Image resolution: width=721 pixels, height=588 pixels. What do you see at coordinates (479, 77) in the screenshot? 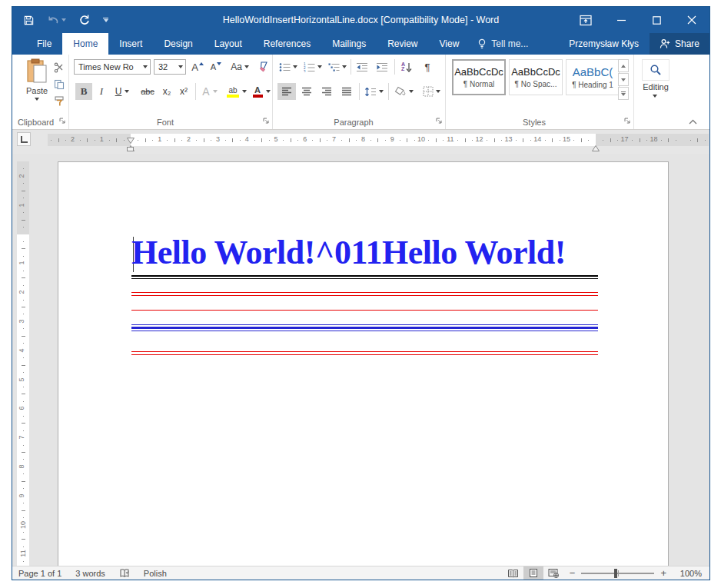
I see `style-card-1: AaBbCcDc¶ Normal` at bounding box center [479, 77].